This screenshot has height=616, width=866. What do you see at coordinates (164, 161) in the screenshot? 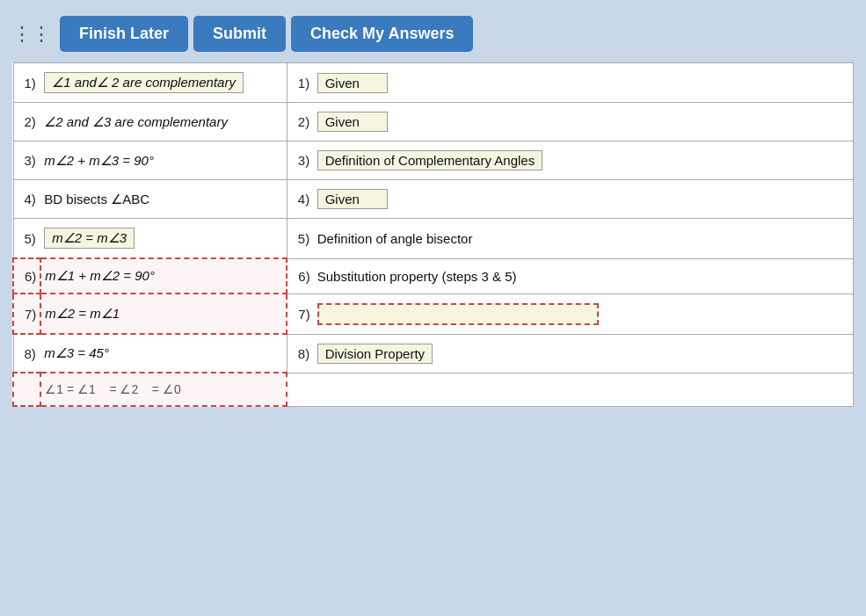
I see `stmt-cell-3: m∠2 + m∠3 = 90°` at bounding box center [164, 161].